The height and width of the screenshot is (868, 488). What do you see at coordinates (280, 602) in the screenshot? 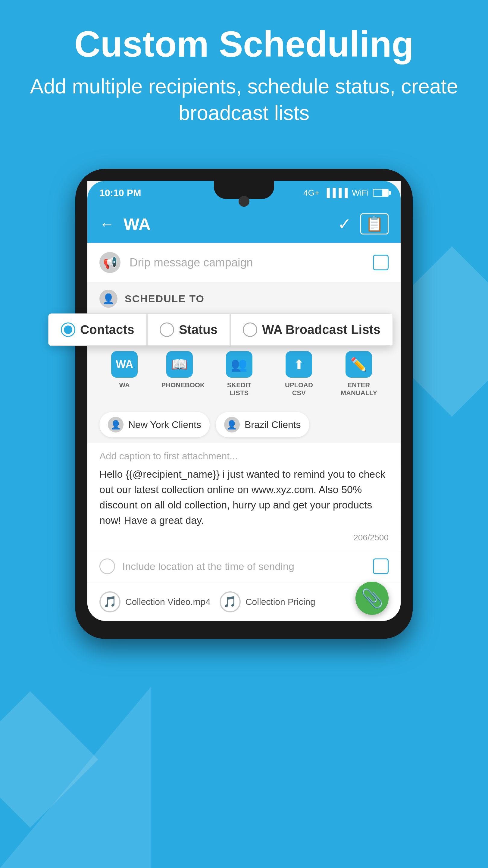
I see `attachment-pricing-name: Collection Pricing` at bounding box center [280, 602].